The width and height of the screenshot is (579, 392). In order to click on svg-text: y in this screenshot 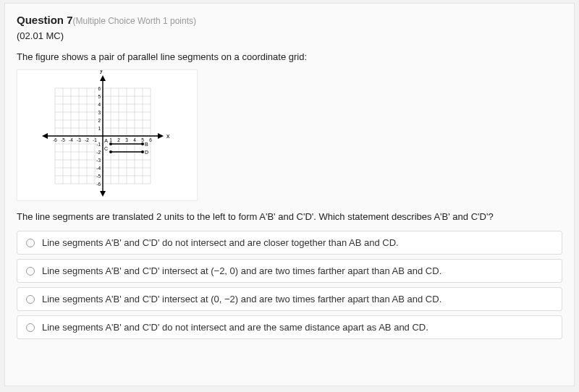, I will do `click(101, 72)`.